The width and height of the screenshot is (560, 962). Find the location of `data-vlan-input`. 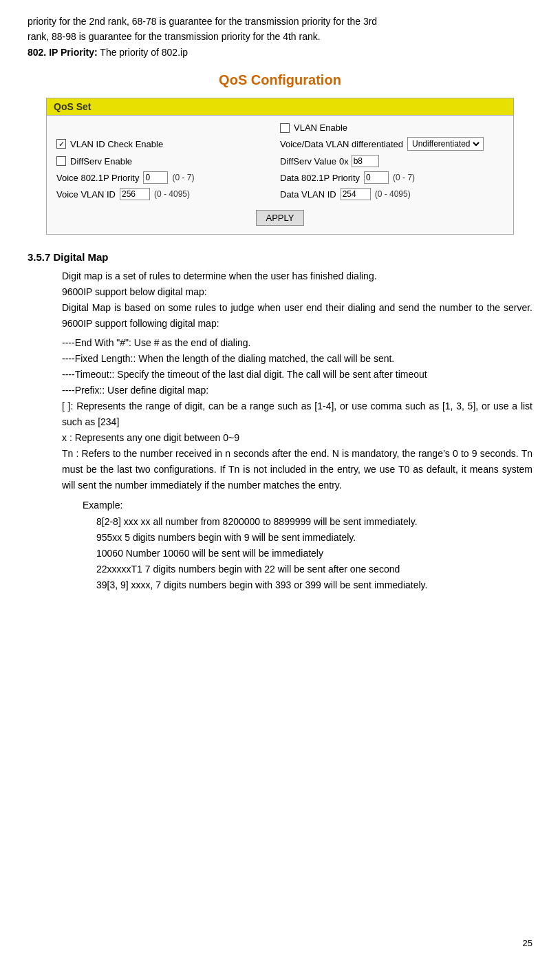

data-vlan-input is located at coordinates (356, 194).